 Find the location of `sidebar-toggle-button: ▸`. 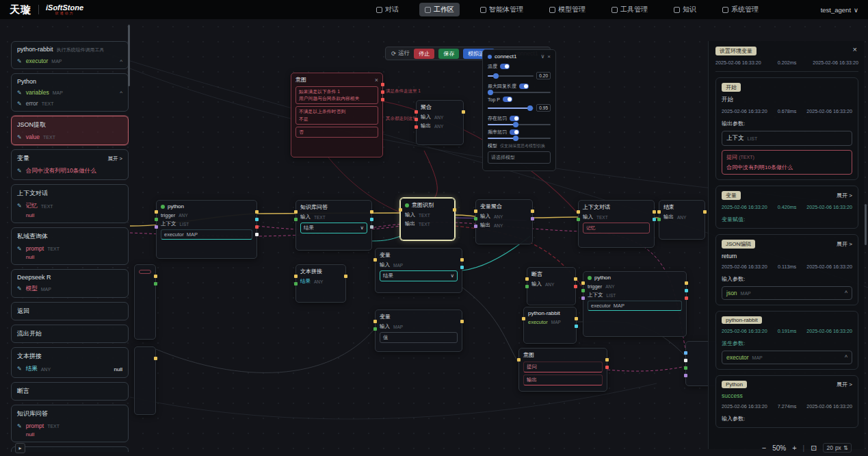

sidebar-toggle-button: ▸ is located at coordinates (21, 448).